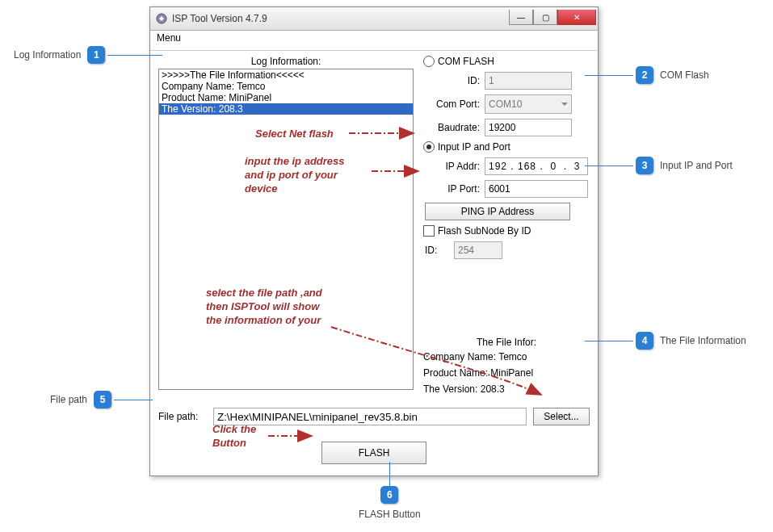 The width and height of the screenshot is (773, 532). I want to click on ipport-input, so click(536, 189).